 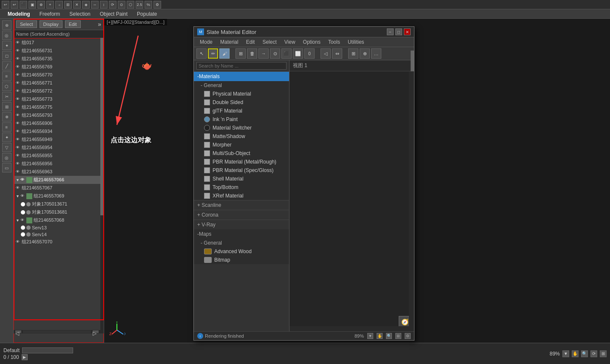 I want to click on sme-tool-more: …, so click(x=376, y=54).